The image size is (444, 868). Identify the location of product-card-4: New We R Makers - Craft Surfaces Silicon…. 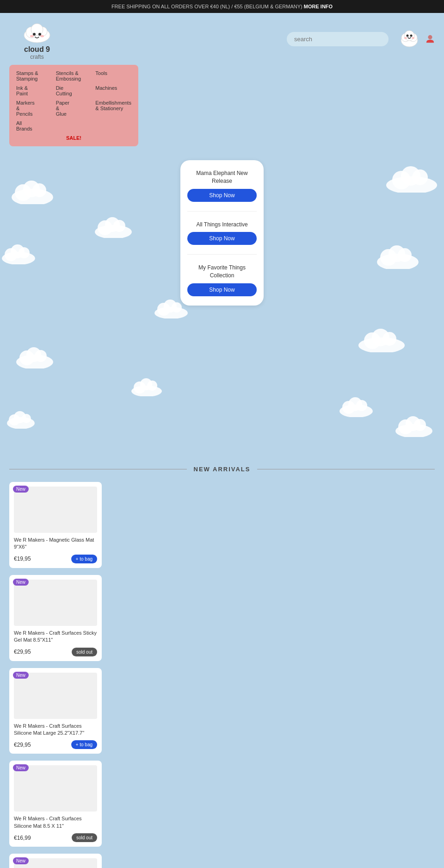
(56, 804).